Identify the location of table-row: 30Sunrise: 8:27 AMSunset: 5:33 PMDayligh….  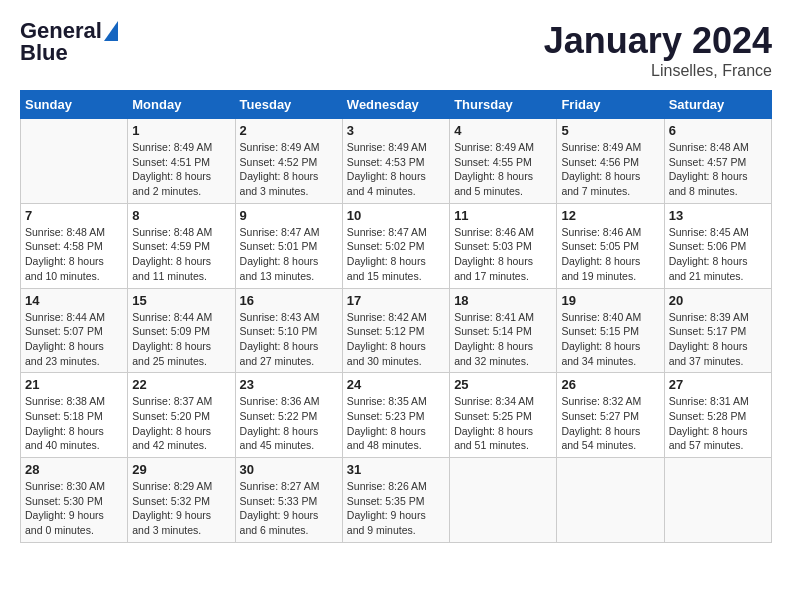
(288, 500).